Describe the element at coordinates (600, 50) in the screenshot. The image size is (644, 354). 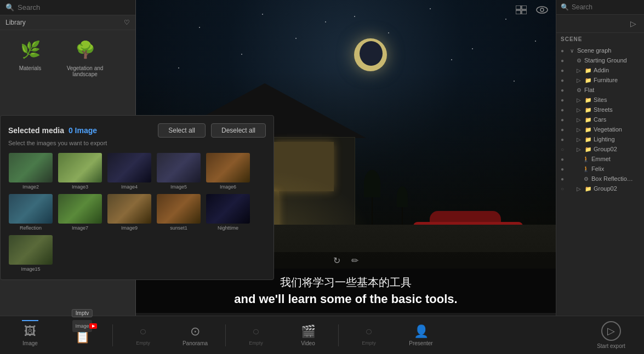
I see `tree-item-scene-graph: ● ∨ Scene graph` at that location.